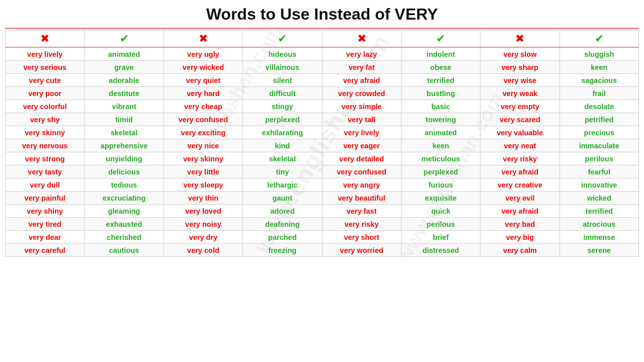 The height and width of the screenshot is (362, 644). What do you see at coordinates (322, 120) in the screenshot?
I see `table-row: very shytimidvery confusedperplexedvery …` at bounding box center [322, 120].